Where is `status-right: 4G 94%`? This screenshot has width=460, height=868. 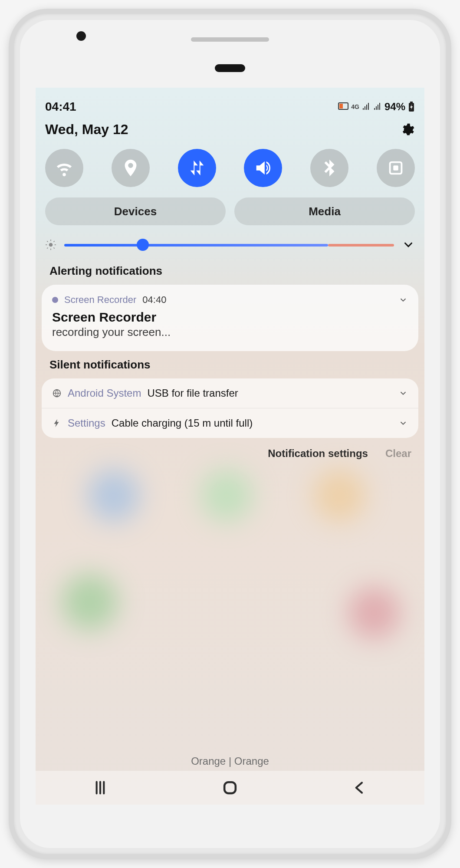
status-right: 4G 94% is located at coordinates (377, 107).